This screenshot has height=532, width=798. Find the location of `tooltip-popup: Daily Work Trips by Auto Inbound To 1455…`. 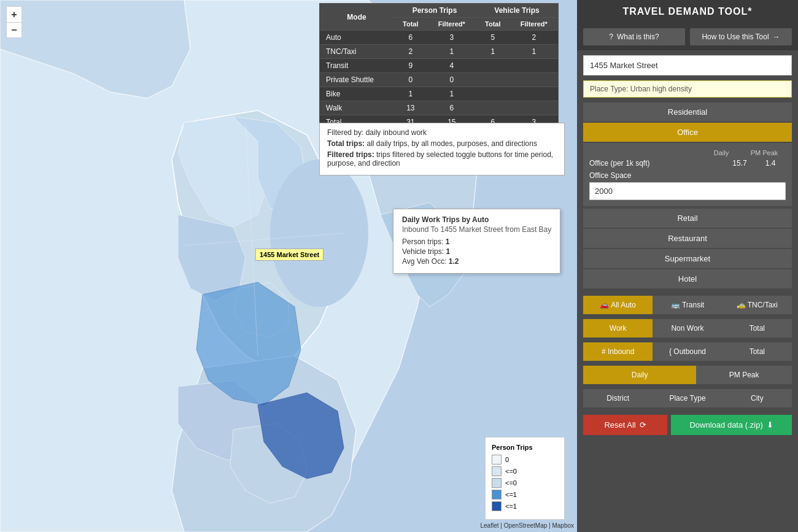

tooltip-popup: Daily Work Trips by Auto Inbound To 1455… is located at coordinates (476, 241).